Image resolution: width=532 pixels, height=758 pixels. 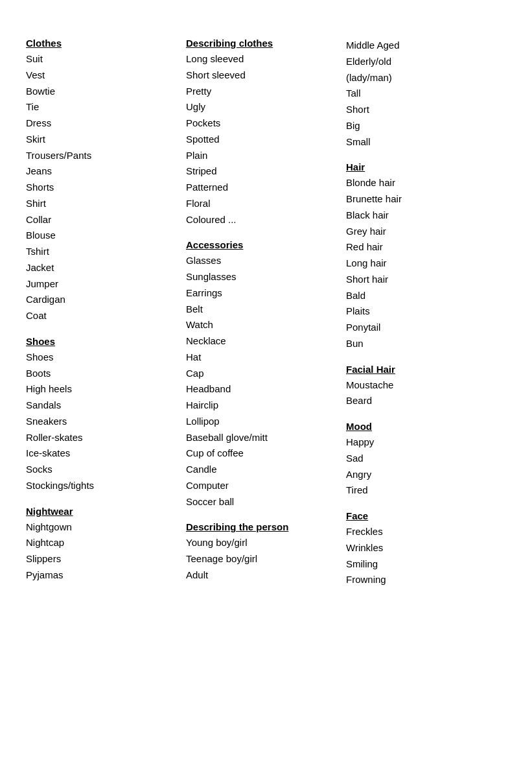 I want to click on word-item: Plaits, so click(x=422, y=311).